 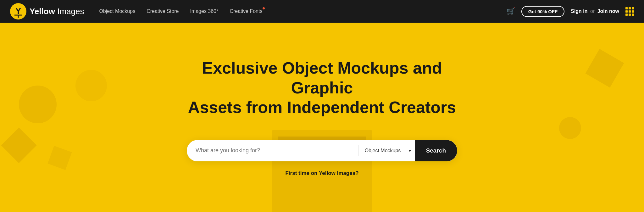 What do you see at coordinates (117, 11) in the screenshot?
I see `nav-link-object-mockups: Object Mockups` at bounding box center [117, 11].